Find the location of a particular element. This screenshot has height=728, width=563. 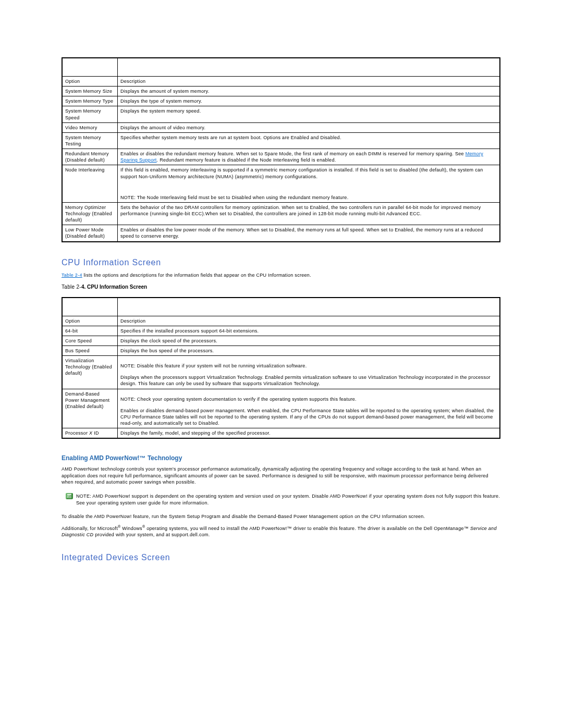

table-row: 64-bit Specifies if the installed proces… is located at coordinates (281, 330).